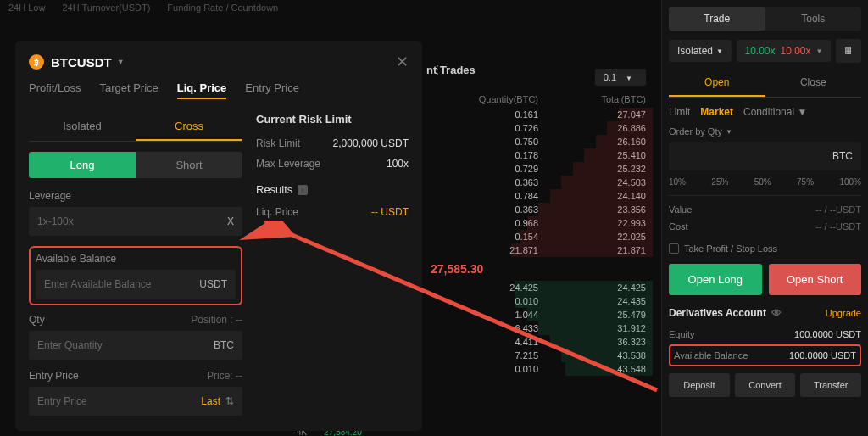 The image size is (868, 436). What do you see at coordinates (202, 90) in the screenshot?
I see `tab-liq-price: Liq. Price` at bounding box center [202, 90].